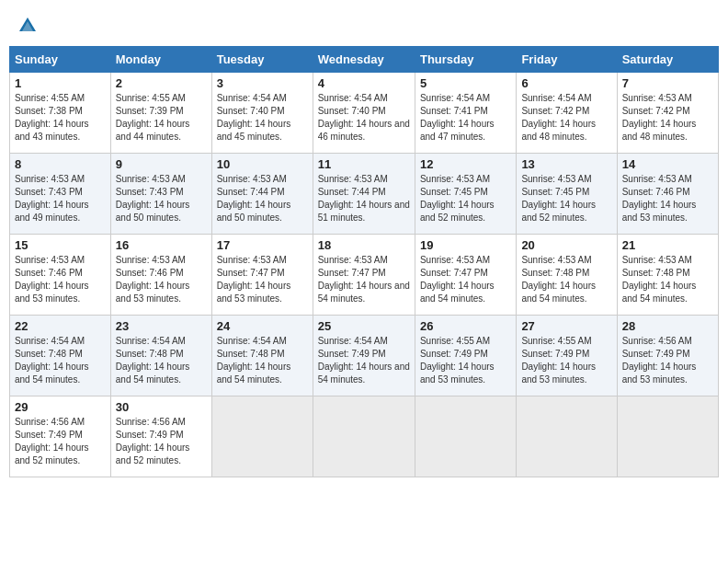 This screenshot has width=728, height=563. Describe the element at coordinates (667, 164) in the screenshot. I see `day-number: 14` at that location.